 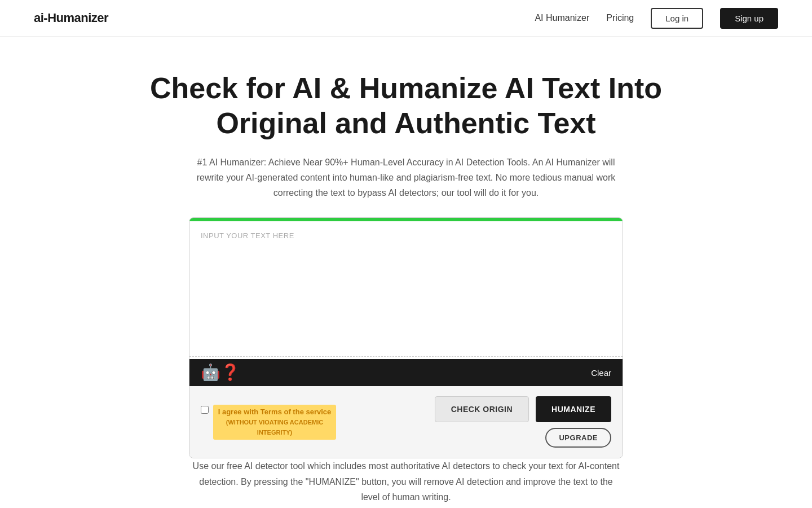 I want to click on bottom-bar: 🤖❓ Clear, so click(x=406, y=373).